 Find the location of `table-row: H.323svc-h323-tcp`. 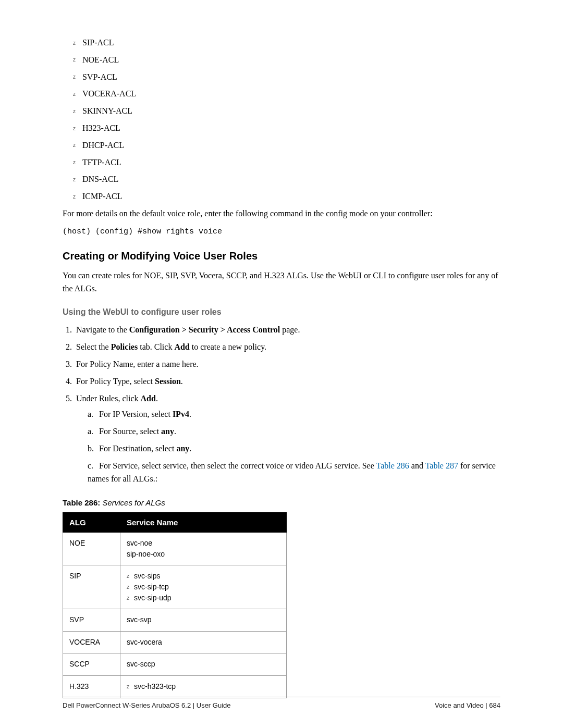

table-row: H.323svc-h323-tcp is located at coordinates (175, 687).